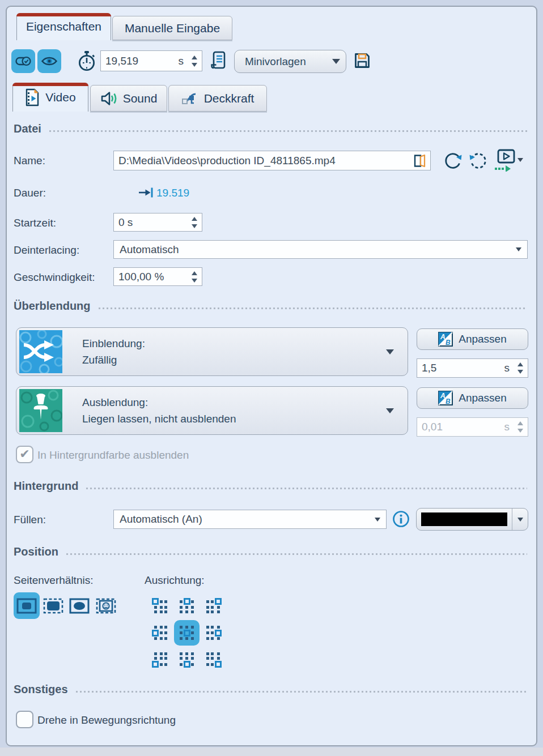 This screenshot has height=756, width=543. I want to click on aspect-original-button, so click(27, 606).